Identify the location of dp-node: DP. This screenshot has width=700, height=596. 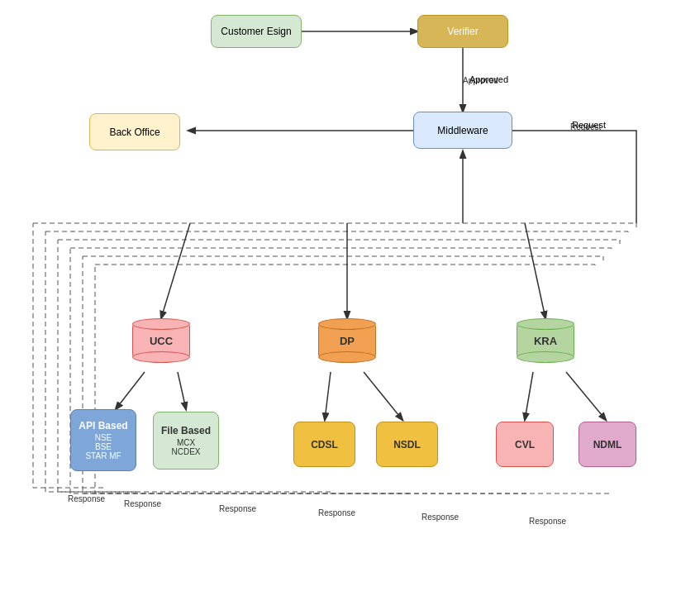
(347, 341).